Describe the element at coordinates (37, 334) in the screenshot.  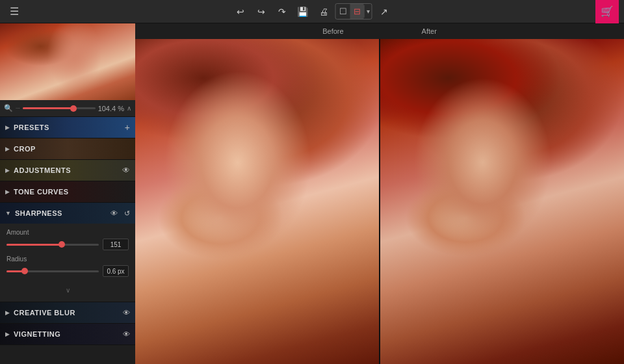
I see `vignetting-label: VIGNETTING` at that location.